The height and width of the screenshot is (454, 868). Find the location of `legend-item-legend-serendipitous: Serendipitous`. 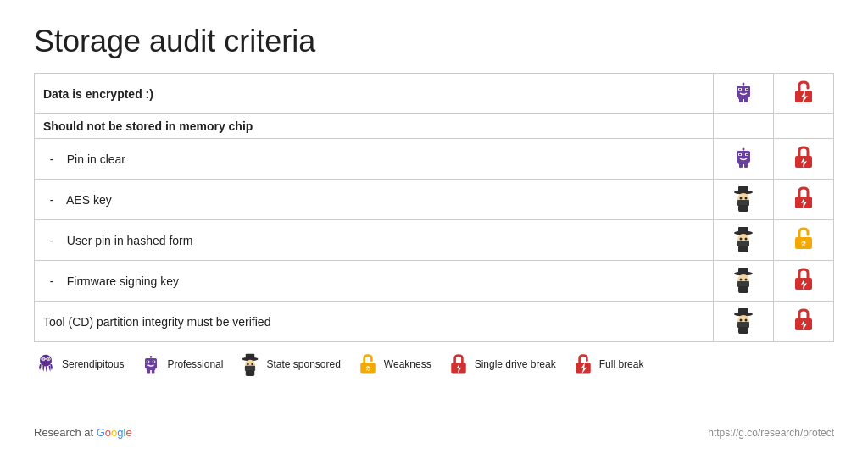

legend-item-legend-serendipitous: Serendipitous is located at coordinates (79, 364).